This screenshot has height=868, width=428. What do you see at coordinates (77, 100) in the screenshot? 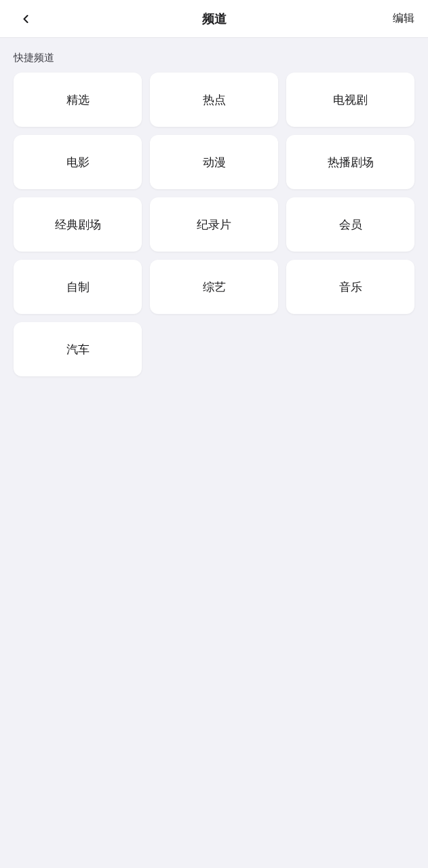
I see `channel-item-jingxuan: 精选` at bounding box center [77, 100].